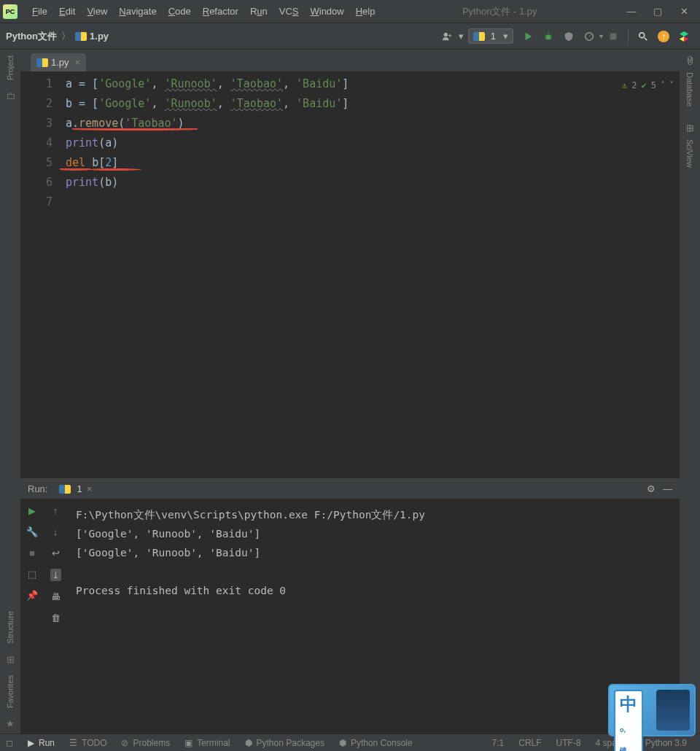  Describe the element at coordinates (55, 532) in the screenshot. I see `down-icon: ↓` at that location.